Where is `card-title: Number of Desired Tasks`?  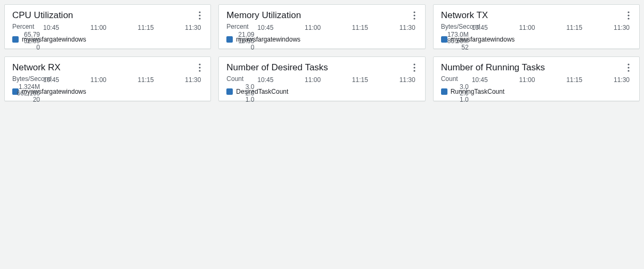 card-title: Number of Desired Tasks is located at coordinates (277, 68).